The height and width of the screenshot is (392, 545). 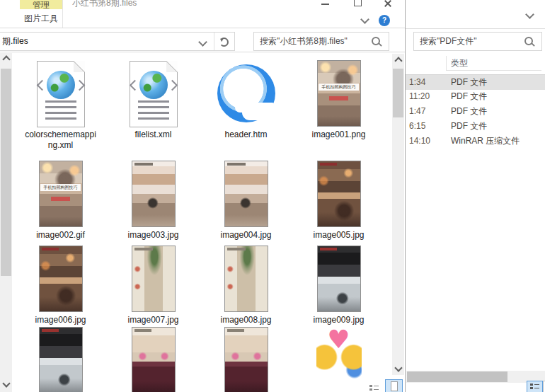 What do you see at coordinates (418, 126) in the screenshot?
I see `file-time: 6:15` at bounding box center [418, 126].